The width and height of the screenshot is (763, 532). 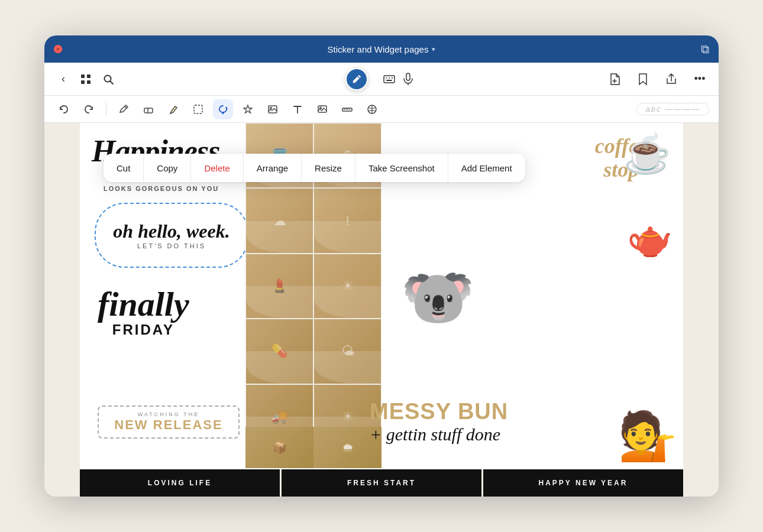 What do you see at coordinates (223, 109) in the screenshot?
I see `lasso-tool` at bounding box center [223, 109].